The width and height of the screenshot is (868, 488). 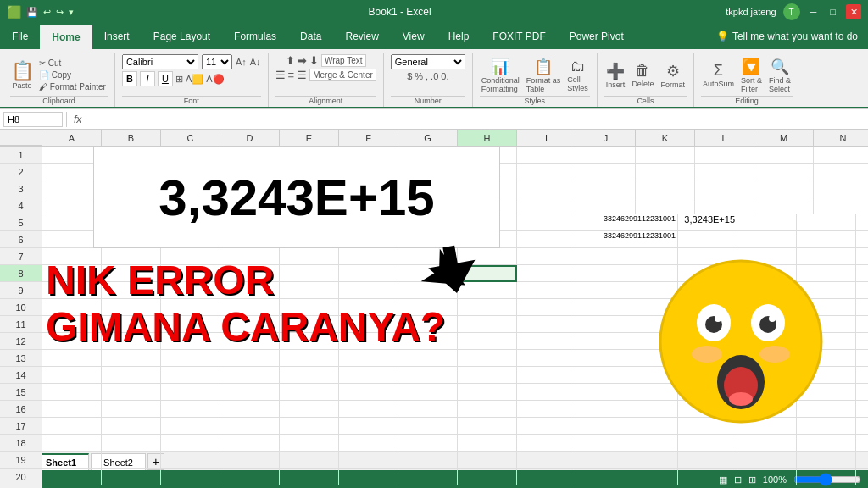 I want to click on cell-n6, so click(x=862, y=240).